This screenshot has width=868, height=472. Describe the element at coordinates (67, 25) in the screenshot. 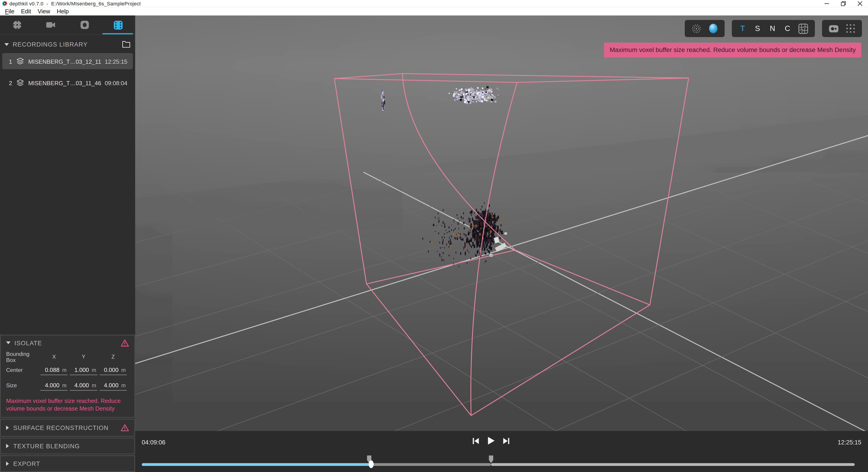

I see `sidebar-tabs` at that location.